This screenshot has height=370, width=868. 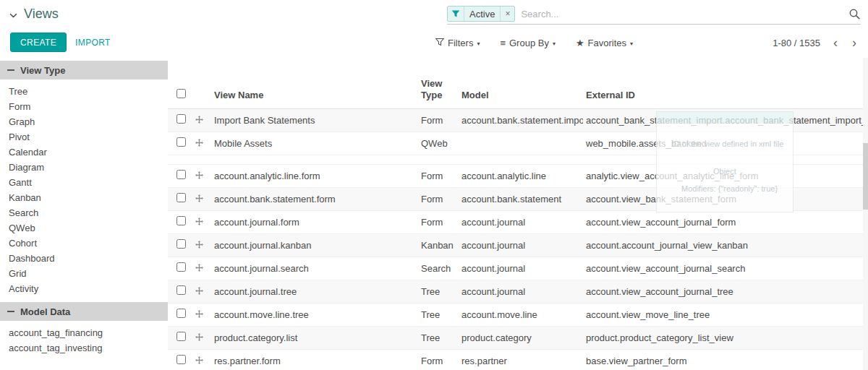 What do you see at coordinates (518, 315) in the screenshot?
I see `table-row: account.move.line.treeTreeaccount.move.l…` at bounding box center [518, 315].